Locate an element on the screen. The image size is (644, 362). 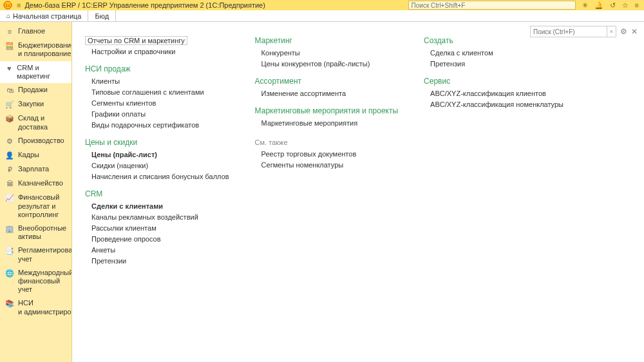
star-icon: ☆ is located at coordinates (625, 5).